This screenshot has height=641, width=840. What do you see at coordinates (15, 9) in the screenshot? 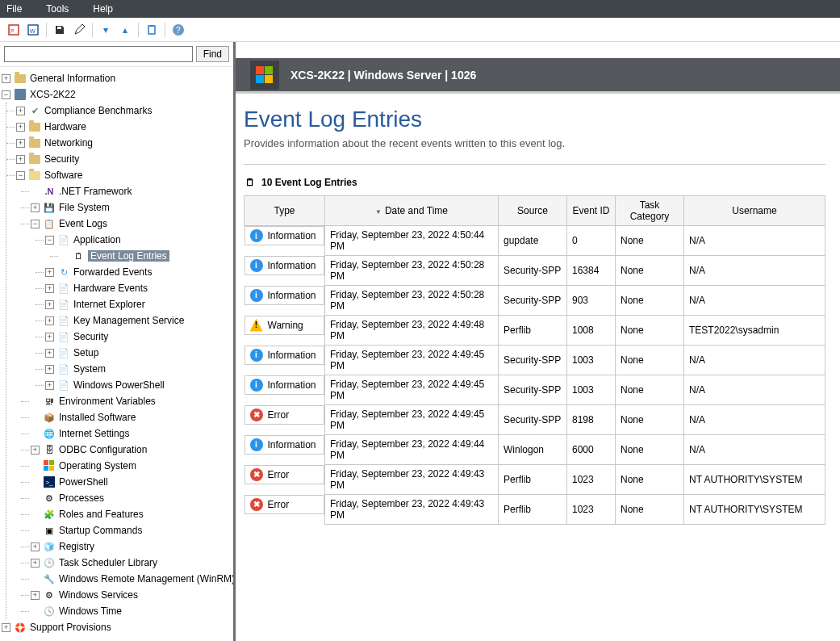
I see `menu-file: File` at bounding box center [15, 9].